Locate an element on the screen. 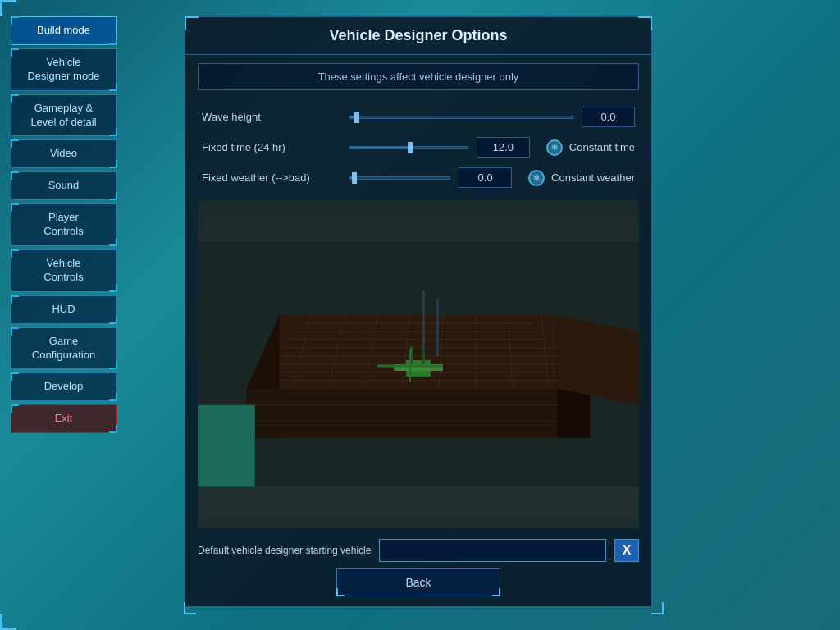 This screenshot has width=840, height=630. fixed-weather-slider is located at coordinates (400, 178).